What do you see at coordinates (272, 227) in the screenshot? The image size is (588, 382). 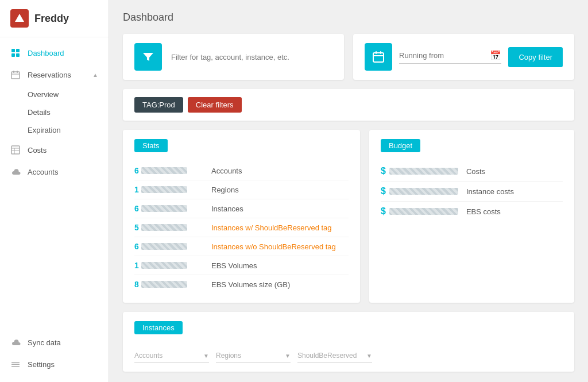 I see `stat-label-instances-with-tag: Instances w/ ShouldBeReserved tag` at bounding box center [272, 227].